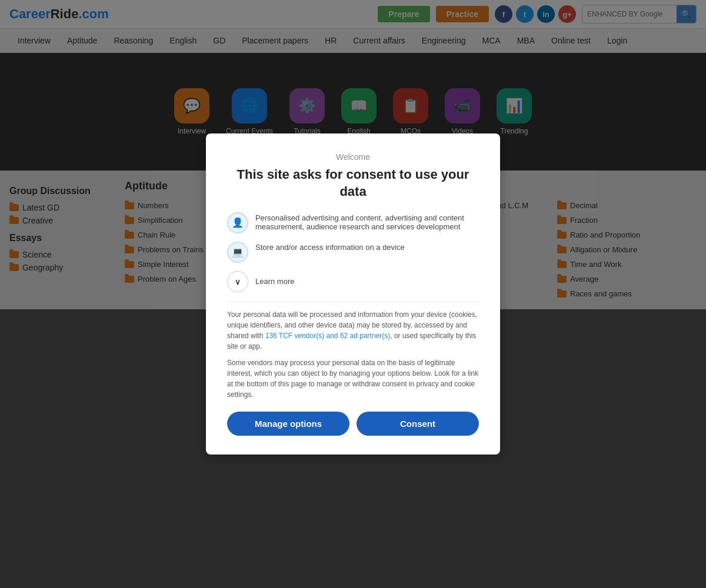 The image size is (706, 588). I want to click on consent-text-1: Personalised advertising and content, ad…, so click(367, 222).